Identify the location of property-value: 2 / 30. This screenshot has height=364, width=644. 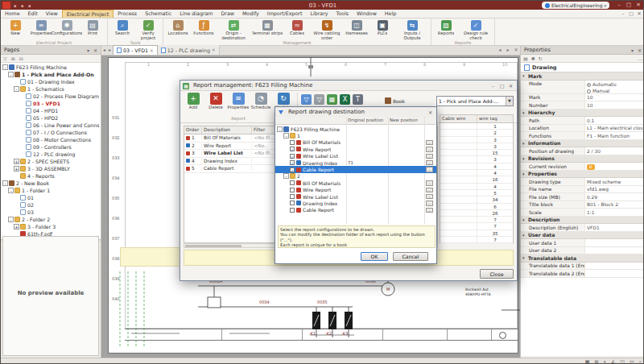
(615, 151).